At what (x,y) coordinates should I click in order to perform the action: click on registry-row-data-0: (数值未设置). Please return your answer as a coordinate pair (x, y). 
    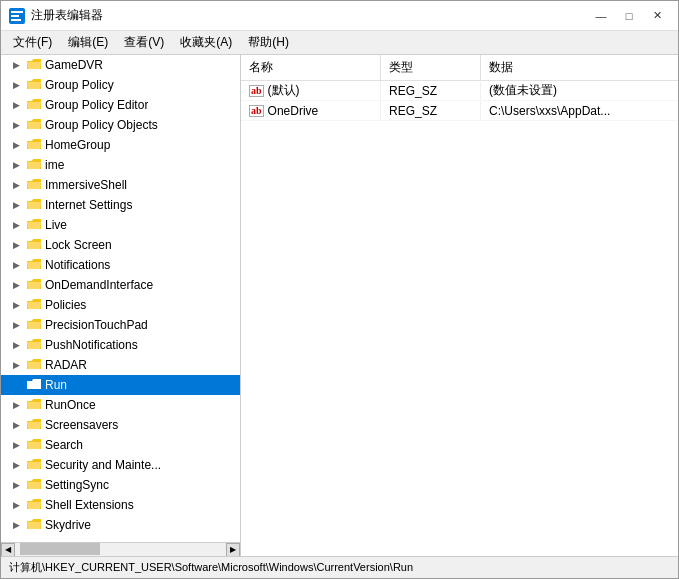
    Looking at the image, I should click on (580, 91).